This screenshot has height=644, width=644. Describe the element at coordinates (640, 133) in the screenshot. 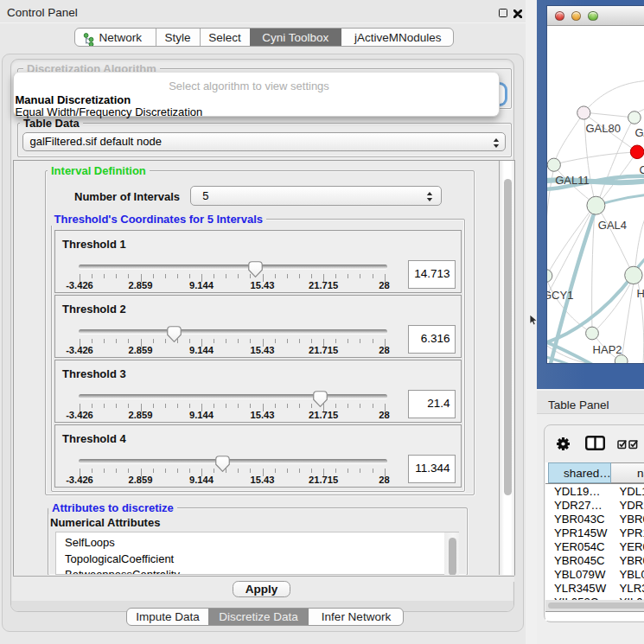

I see `svg-text: GA` at that location.